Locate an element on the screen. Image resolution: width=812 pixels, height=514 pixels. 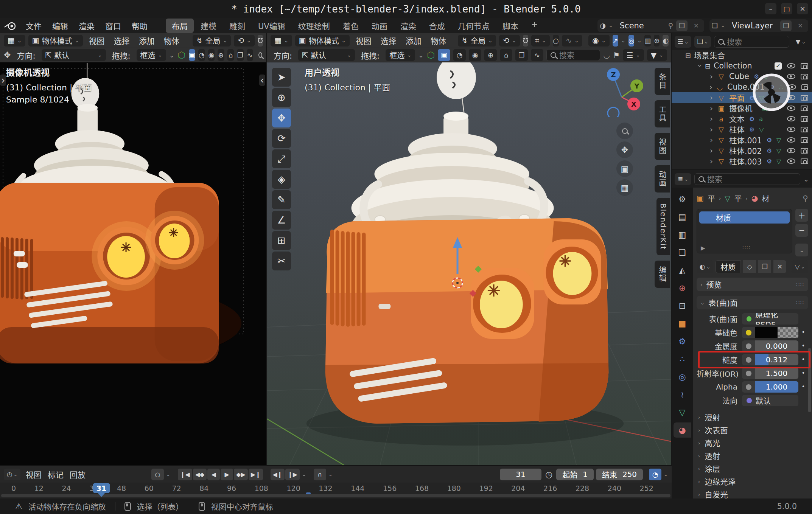
tab-material is located at coordinates (682, 430).